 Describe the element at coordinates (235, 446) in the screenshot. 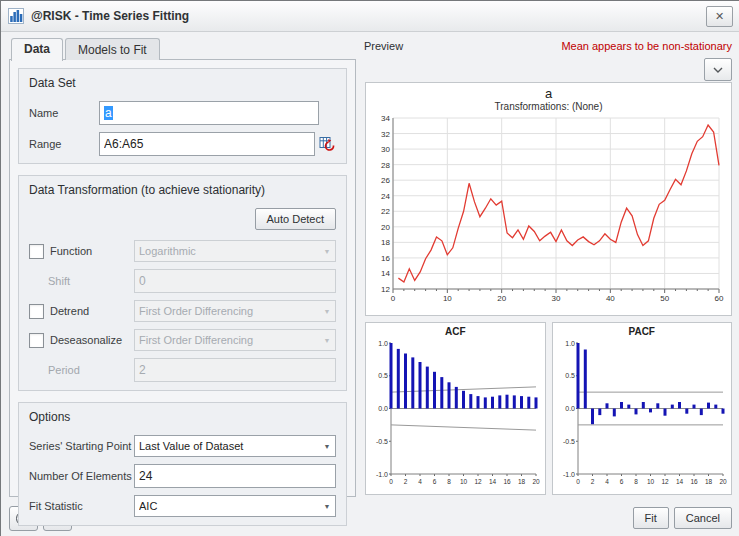

I see `starting-point-select: Last Value of Dataset ▼` at that location.